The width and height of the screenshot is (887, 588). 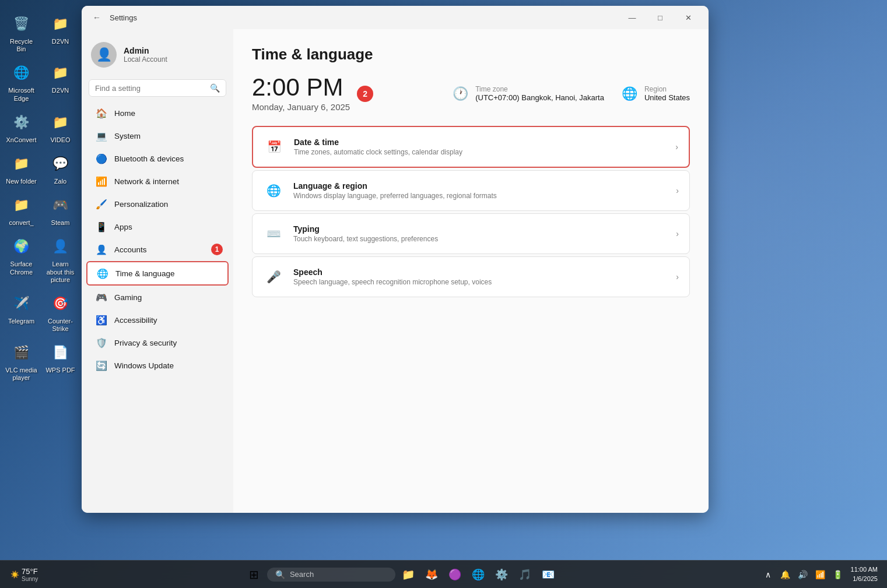 What do you see at coordinates (61, 259) in the screenshot?
I see `desktop-icon-learn: 👤 Learn about this picture` at bounding box center [61, 259].